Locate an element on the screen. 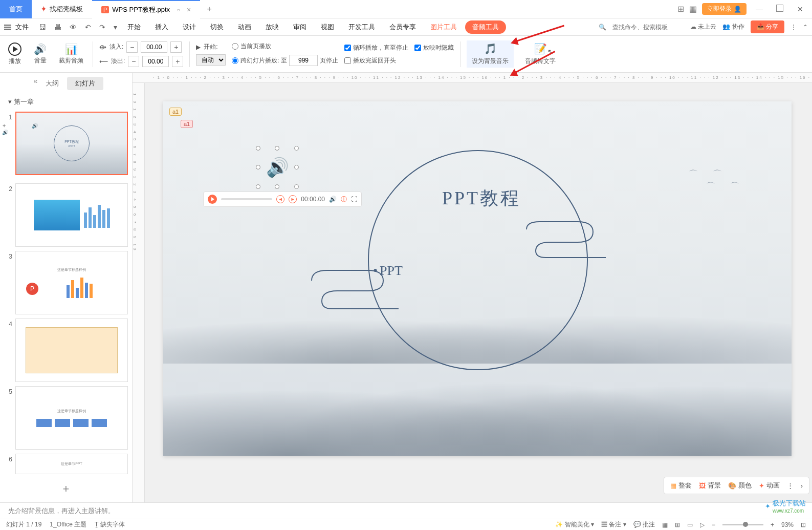 Image resolution: width=812 pixels, height=530 pixels. notes-bar: 先介绍背景信息，再进入主题讲解。 is located at coordinates (406, 511).